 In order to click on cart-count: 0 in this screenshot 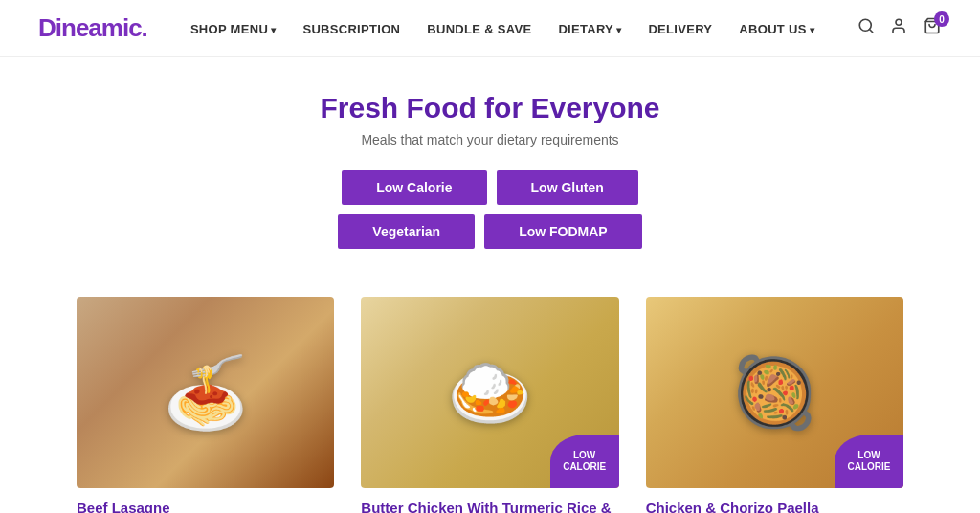, I will do `click(942, 19)`.